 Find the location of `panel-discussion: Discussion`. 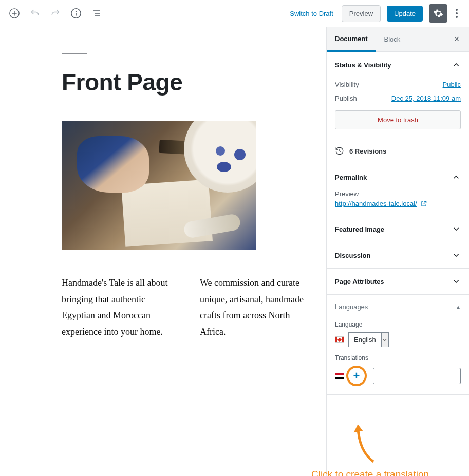

panel-discussion: Discussion is located at coordinates (398, 256).